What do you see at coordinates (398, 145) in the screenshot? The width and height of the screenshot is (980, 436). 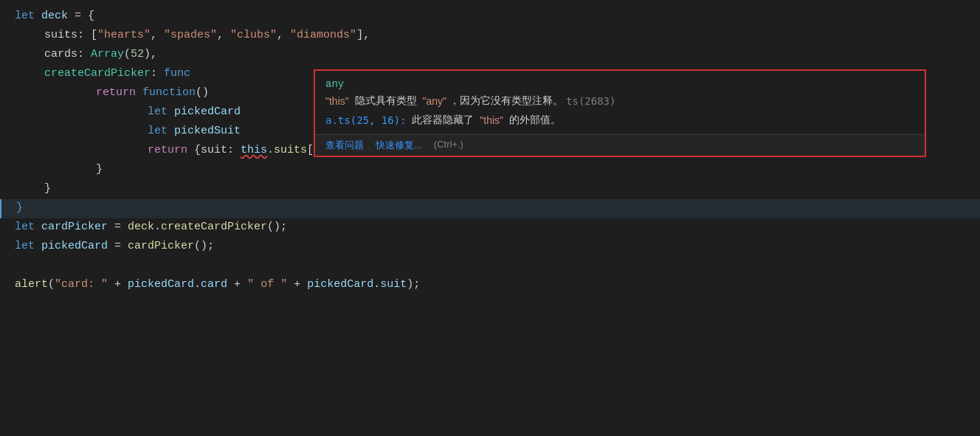 I see `quick-fix-button: 快速修复...` at bounding box center [398, 145].